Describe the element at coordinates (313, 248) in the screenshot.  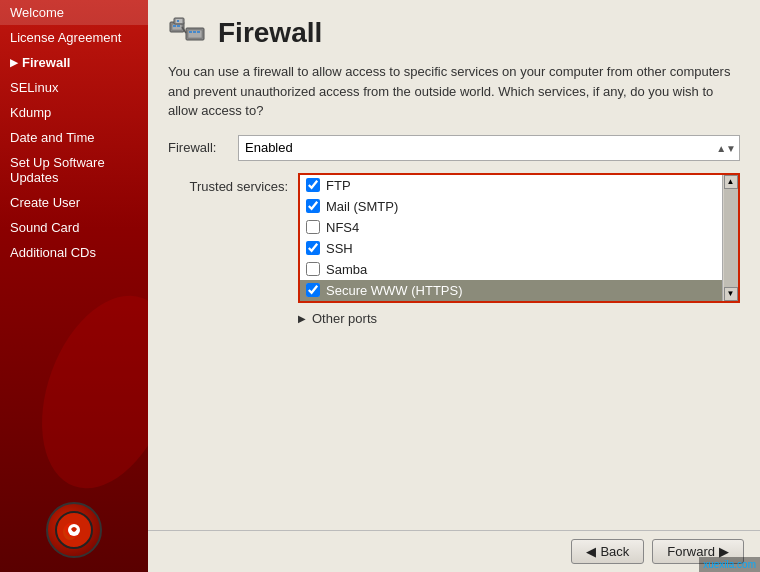
I see `service-checkbox-ssh` at that location.